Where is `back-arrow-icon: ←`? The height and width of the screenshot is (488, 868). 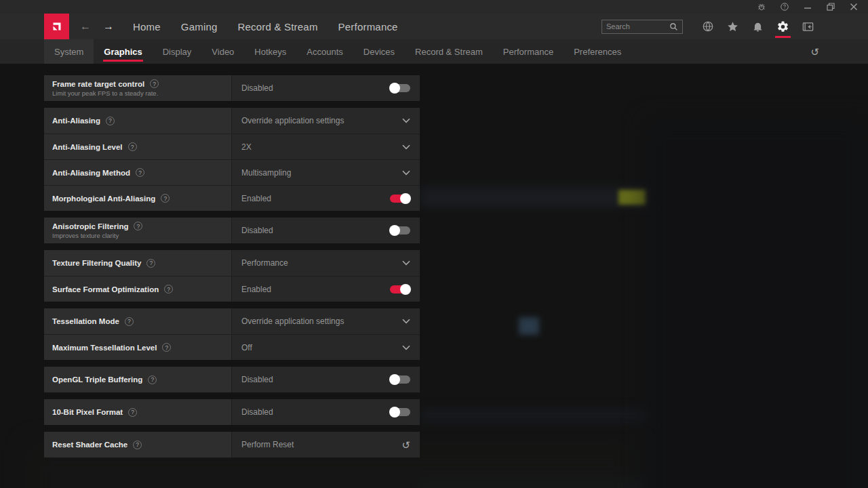 back-arrow-icon: ← is located at coordinates (85, 26).